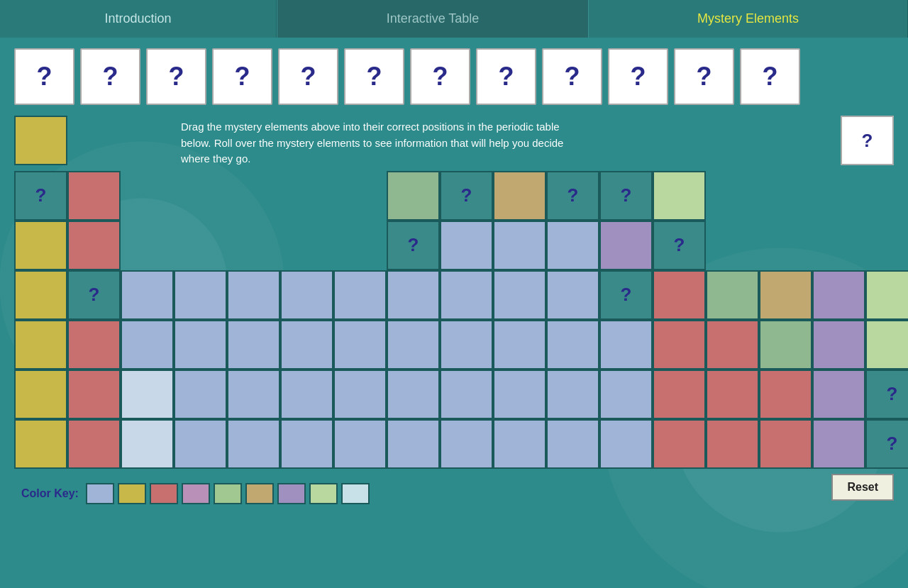 This screenshot has width=908, height=588. I want to click on cell-H, so click(41, 140).